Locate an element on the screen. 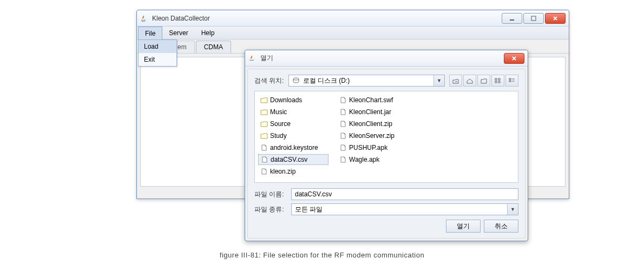  new-folder-button is located at coordinates (484, 81).